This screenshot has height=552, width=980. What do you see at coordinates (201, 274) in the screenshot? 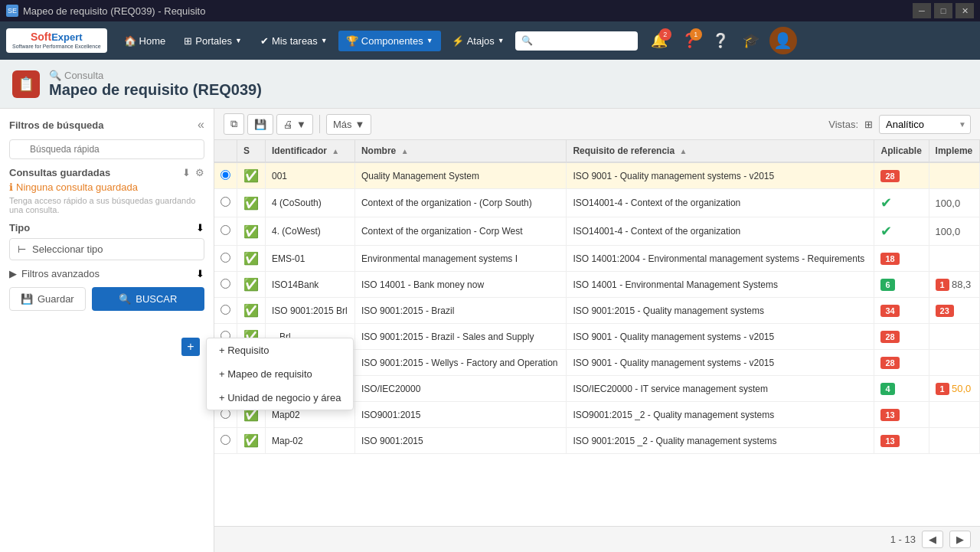
I see `advanced-download-icon: ⬇` at bounding box center [201, 274].